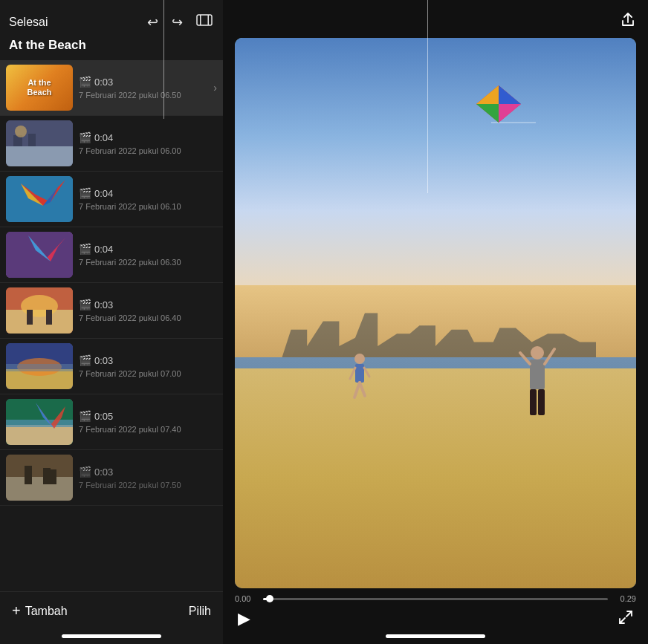 Image resolution: width=648 pixels, height=644 pixels. I want to click on person-adult, so click(537, 390).